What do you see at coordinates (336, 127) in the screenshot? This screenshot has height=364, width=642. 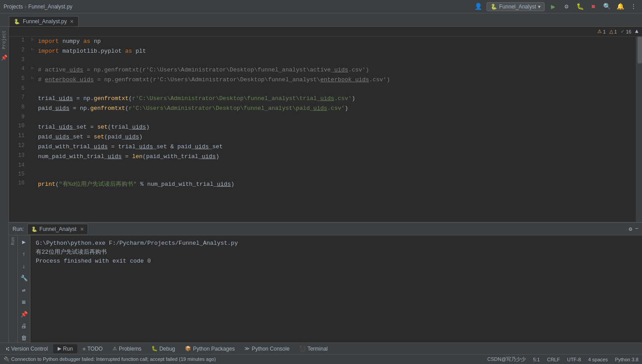 I see `line-content: trial_uids_set = set(trial_uids)` at bounding box center [336, 127].